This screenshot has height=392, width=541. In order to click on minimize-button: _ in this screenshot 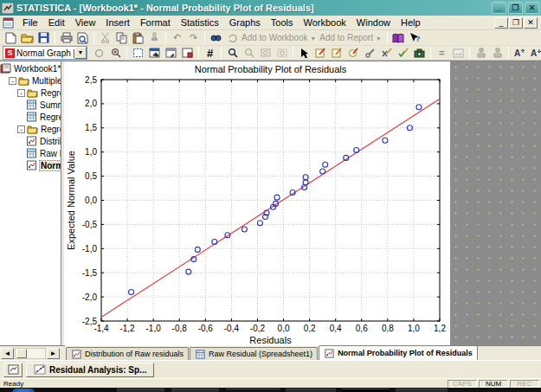, I will do `click(499, 8)`.